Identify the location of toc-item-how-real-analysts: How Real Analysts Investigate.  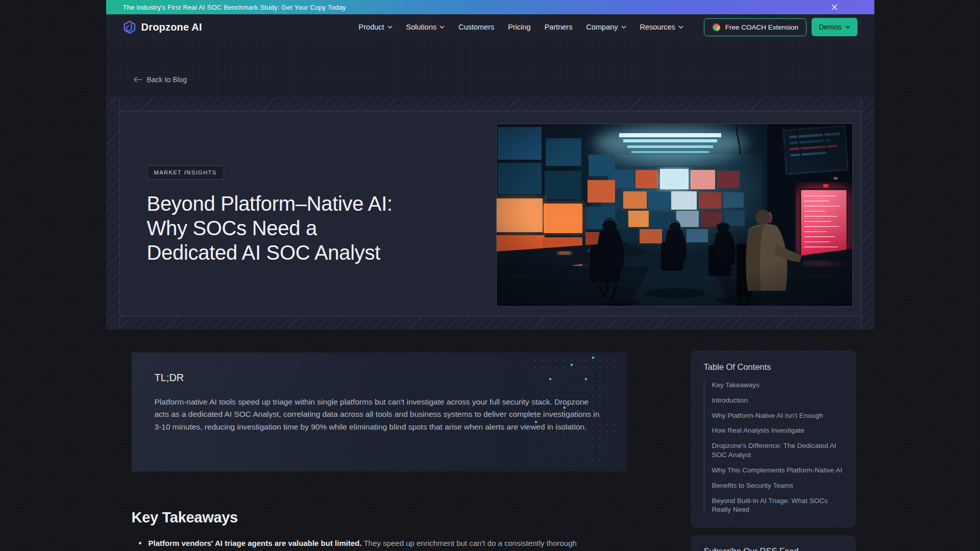
(777, 431).